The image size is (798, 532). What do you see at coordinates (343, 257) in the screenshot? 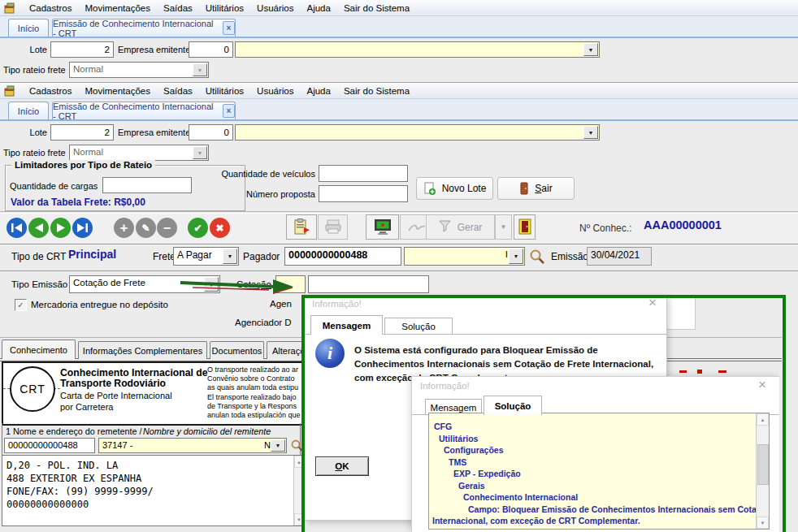
I see `pagador-input: 00000000000488` at bounding box center [343, 257].